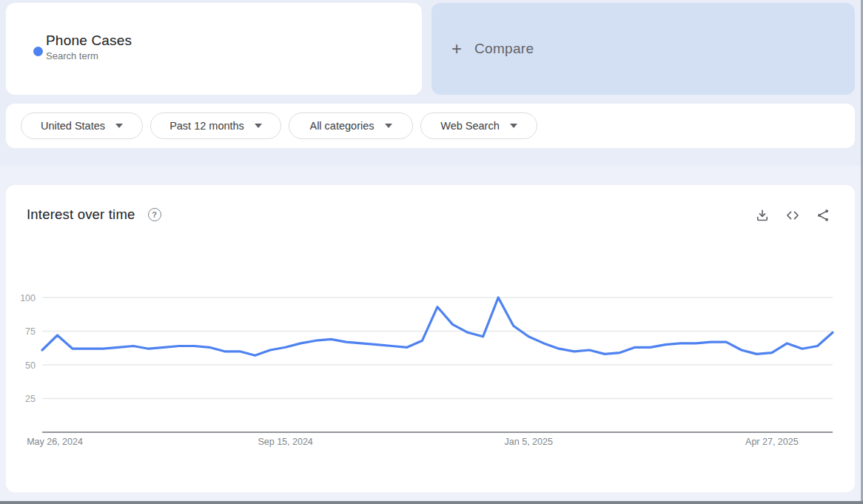 This screenshot has height=504, width=863. Describe the element at coordinates (89, 41) in the screenshot. I see `search-term-title: Phone Cases` at that location.